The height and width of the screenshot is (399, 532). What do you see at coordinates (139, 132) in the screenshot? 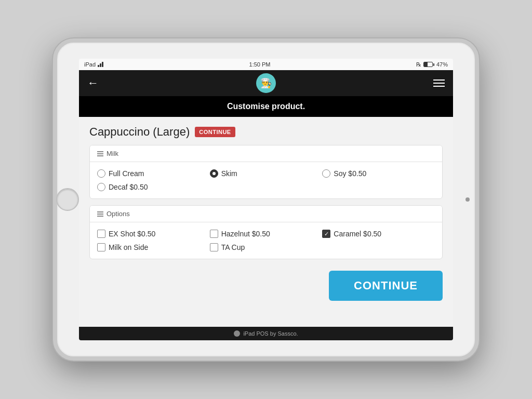
I see `product-name: Cappuccino (Large)` at bounding box center [139, 132].